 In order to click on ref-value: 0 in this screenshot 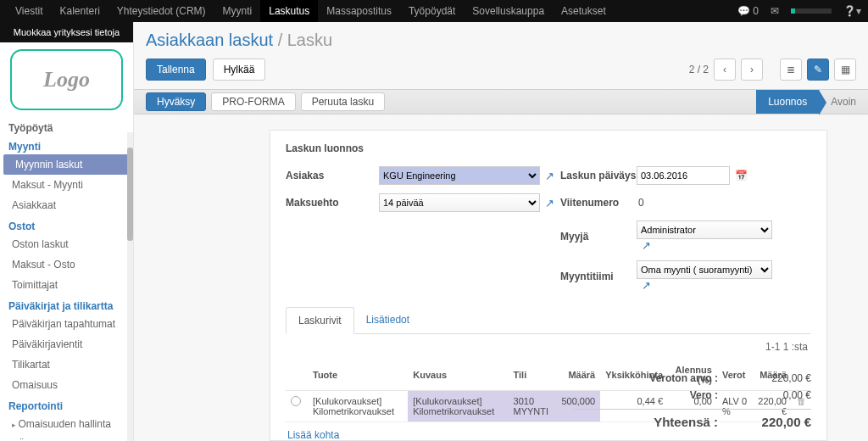, I will do `click(704, 203)`.